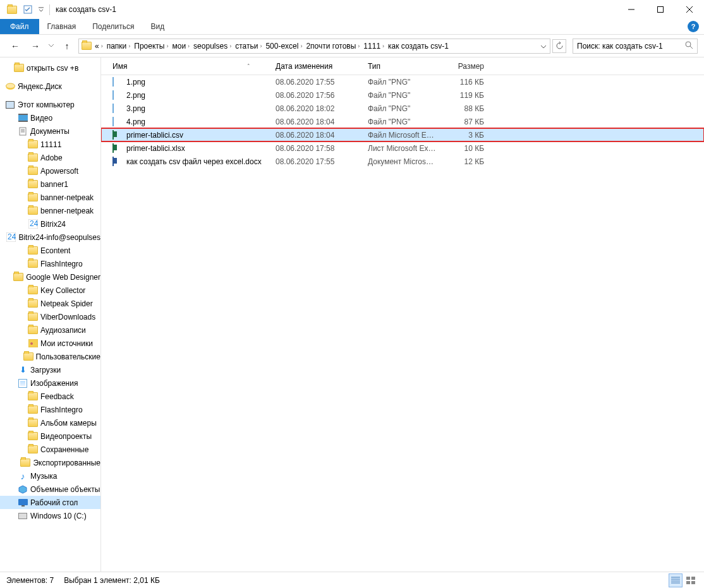 The height and width of the screenshot is (588, 704). What do you see at coordinates (691, 580) in the screenshot?
I see `thumbnails-view-button` at bounding box center [691, 580].